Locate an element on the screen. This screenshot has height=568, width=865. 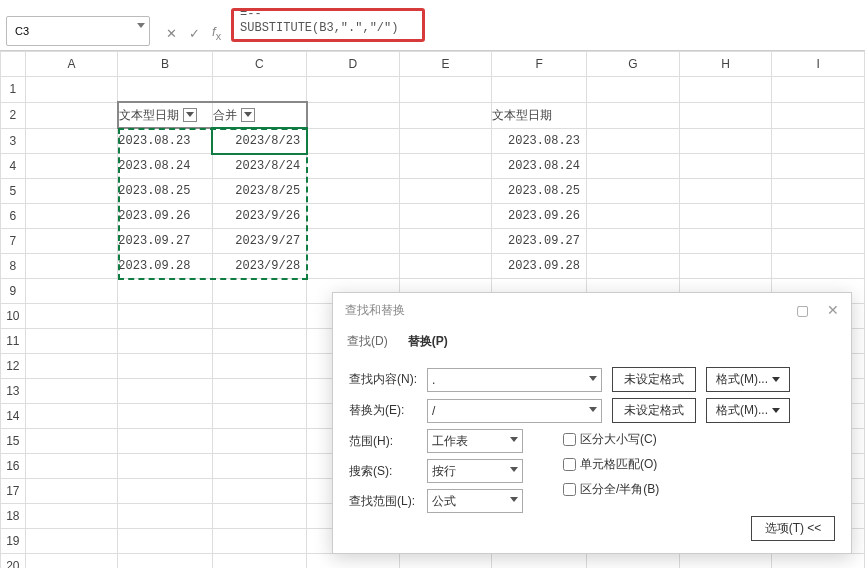
row-header-17: 17 is located at coordinates (14, 492).